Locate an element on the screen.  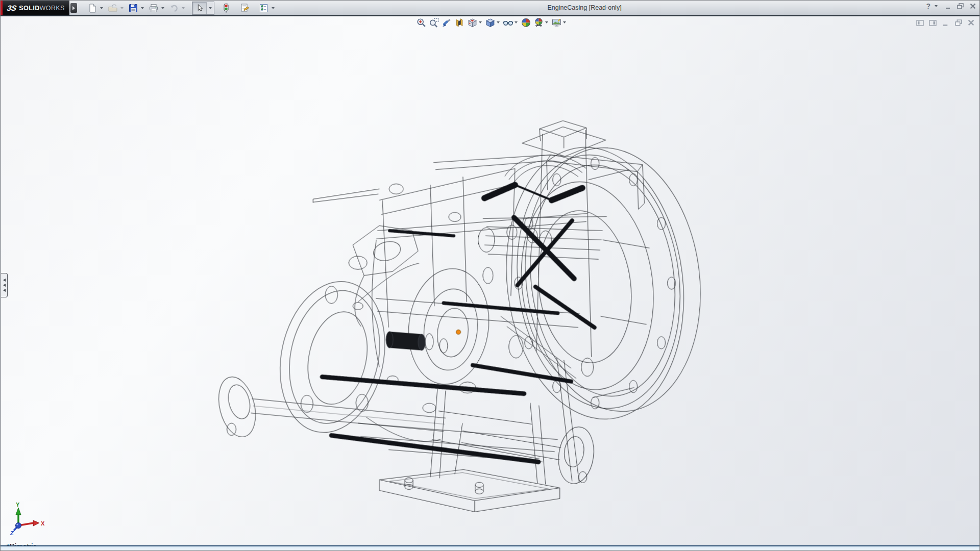
display-style-cube-icon is located at coordinates (490, 22).